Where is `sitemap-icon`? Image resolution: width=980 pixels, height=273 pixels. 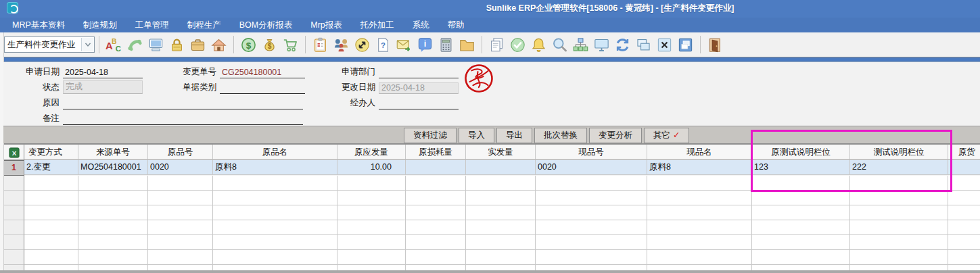
sitemap-icon is located at coordinates (580, 45).